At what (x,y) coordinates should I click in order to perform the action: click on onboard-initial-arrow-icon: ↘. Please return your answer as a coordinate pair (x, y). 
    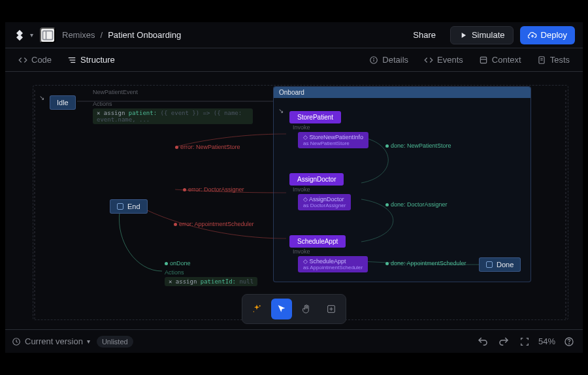
    Looking at the image, I should click on (281, 111).